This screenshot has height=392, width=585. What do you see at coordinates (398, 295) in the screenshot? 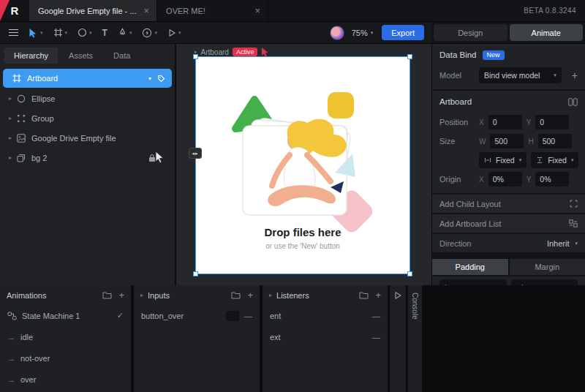
I see `play-button-icon` at bounding box center [398, 295].